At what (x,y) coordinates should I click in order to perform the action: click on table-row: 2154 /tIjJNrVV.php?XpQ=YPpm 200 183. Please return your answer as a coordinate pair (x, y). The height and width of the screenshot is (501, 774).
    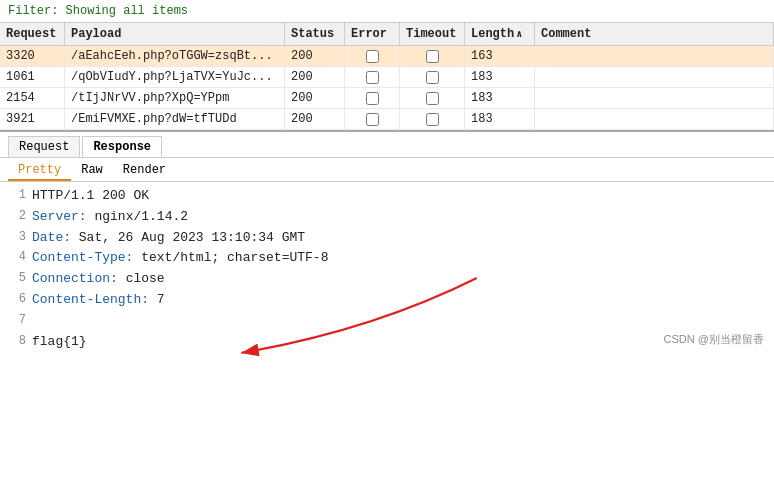
    Looking at the image, I should click on (387, 98).